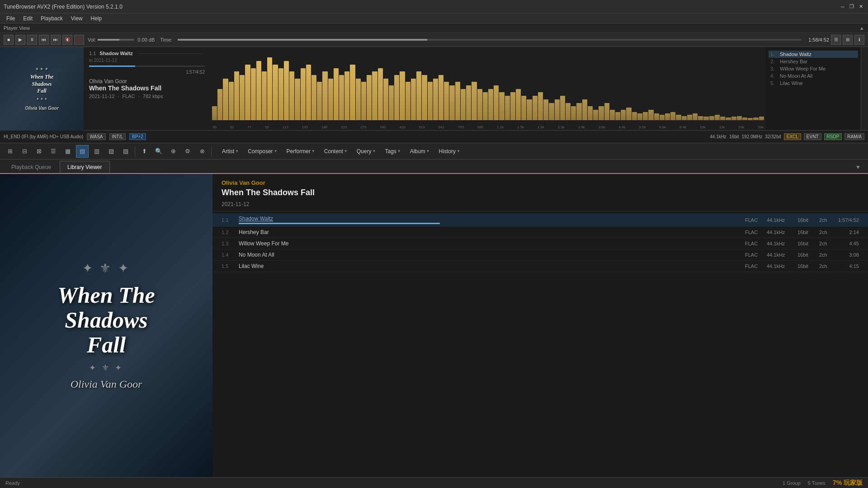 This screenshot has height=488, width=868. What do you see at coordinates (428, 151) in the screenshot?
I see `album-arrow: ▼` at bounding box center [428, 151].